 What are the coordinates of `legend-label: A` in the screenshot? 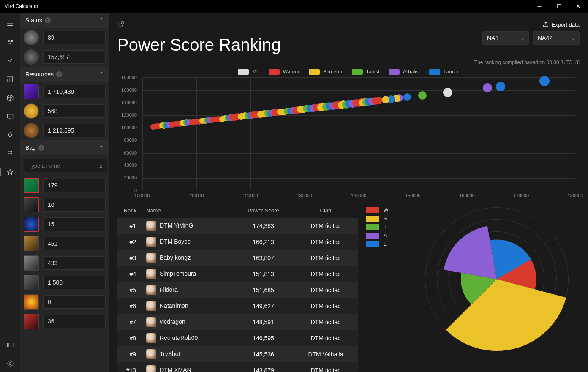 It's located at (385, 236).